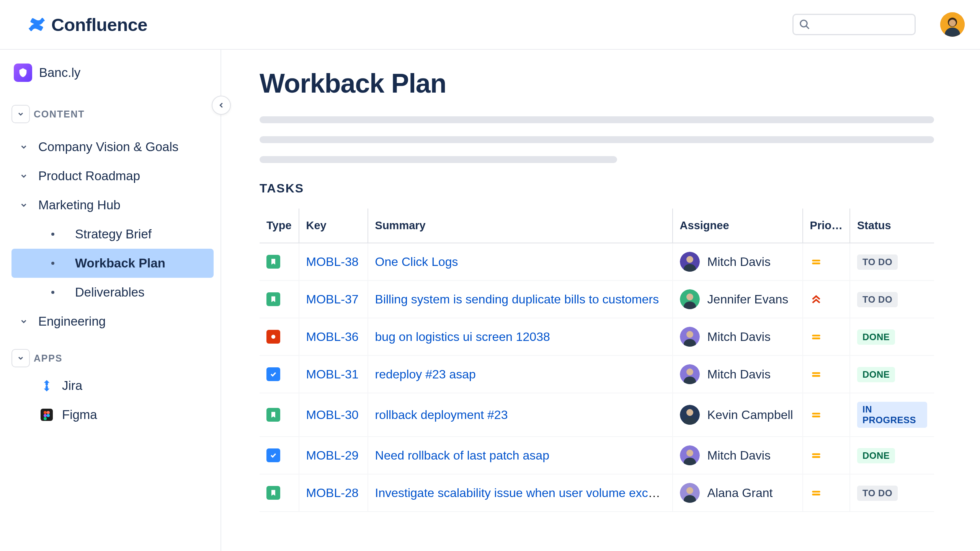 Image resolution: width=980 pixels, height=551 pixels. I want to click on sidebar-item: Marketing Hub, so click(113, 205).